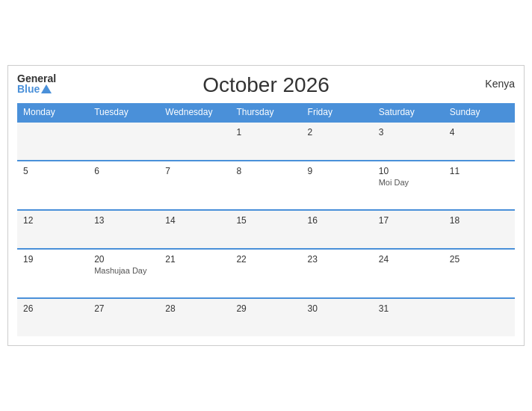 The image size is (532, 411). What do you see at coordinates (338, 185) in the screenshot?
I see `calendar-cell: 9` at bounding box center [338, 185].